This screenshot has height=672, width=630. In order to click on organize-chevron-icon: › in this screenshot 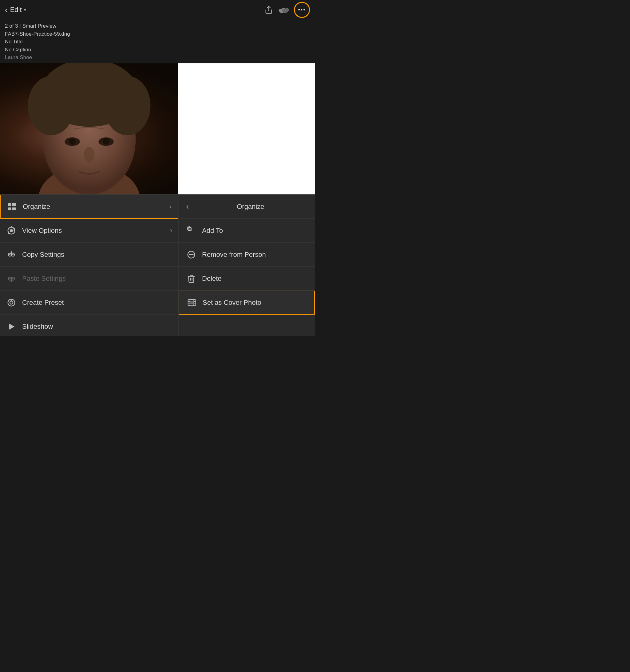, I will do `click(170, 207)`.